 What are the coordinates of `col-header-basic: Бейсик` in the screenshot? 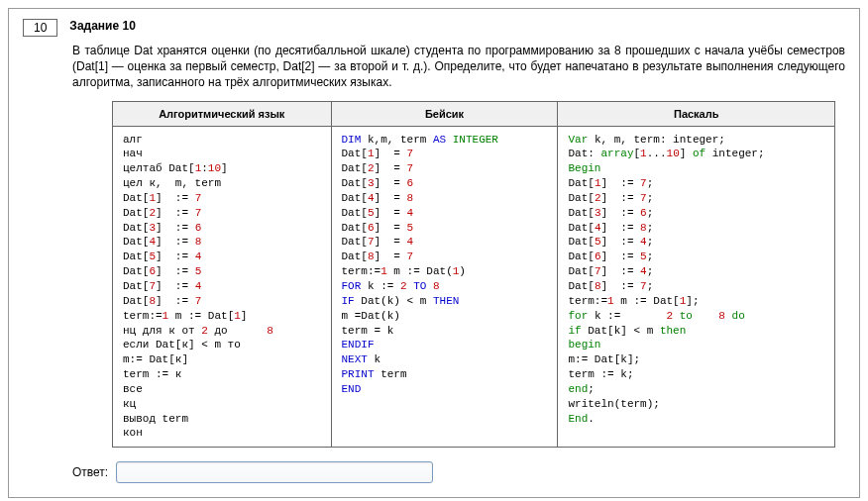 It's located at (444, 113).